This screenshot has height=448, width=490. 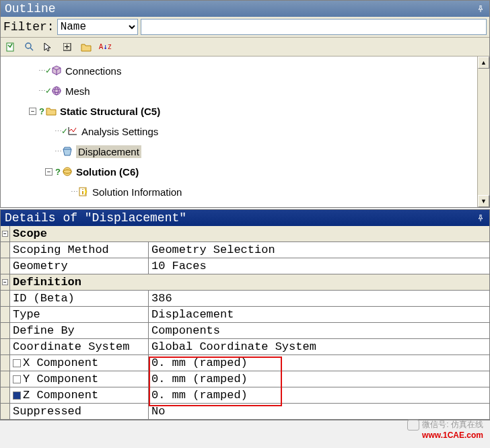 I want to click on tree-label: Connections, so click(x=93, y=71).